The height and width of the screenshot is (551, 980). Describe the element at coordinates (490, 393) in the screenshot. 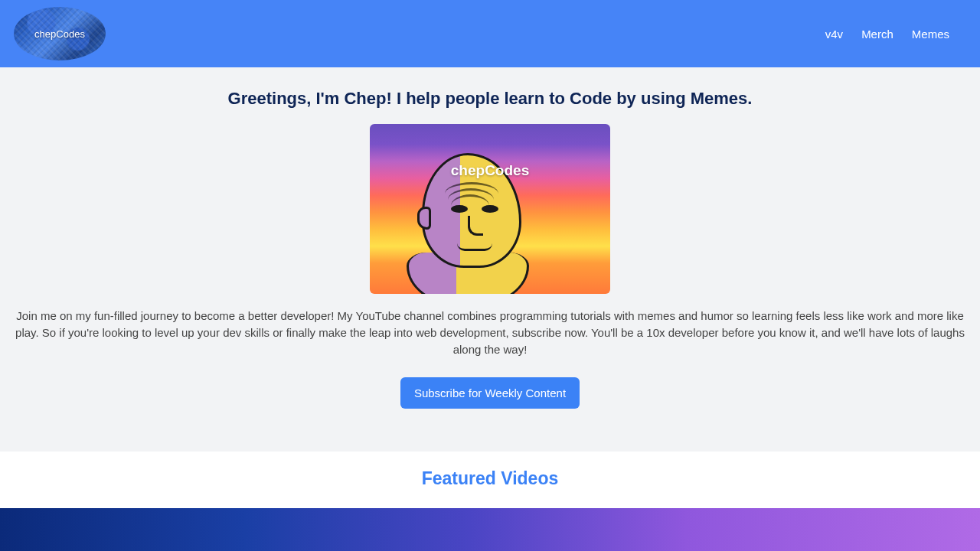

I see `subscribe-button: Subscribe for Weekly Content` at that location.